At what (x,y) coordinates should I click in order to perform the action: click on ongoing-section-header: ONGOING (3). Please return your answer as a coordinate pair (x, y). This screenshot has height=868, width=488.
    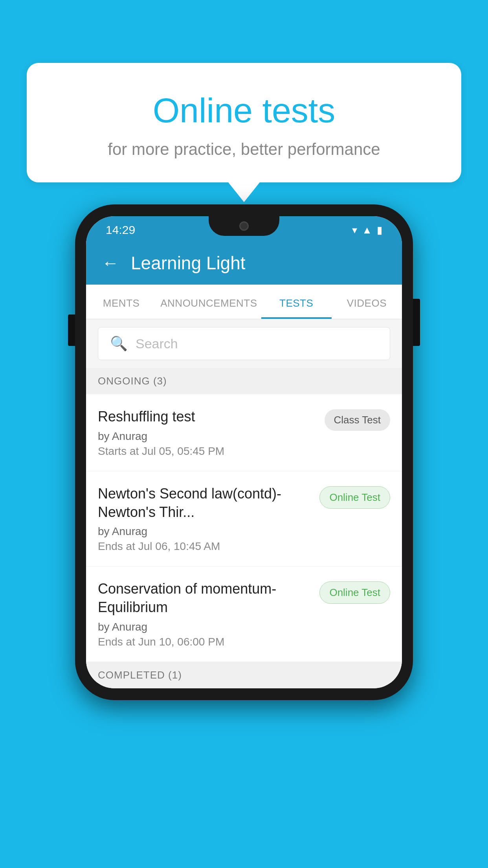
    Looking at the image, I should click on (244, 381).